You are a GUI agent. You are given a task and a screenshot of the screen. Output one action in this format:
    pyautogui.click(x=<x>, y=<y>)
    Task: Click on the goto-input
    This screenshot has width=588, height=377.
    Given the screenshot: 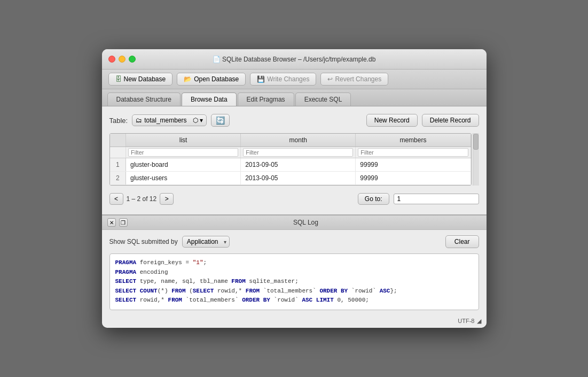 What is the action you would take?
    pyautogui.click(x=436, y=199)
    